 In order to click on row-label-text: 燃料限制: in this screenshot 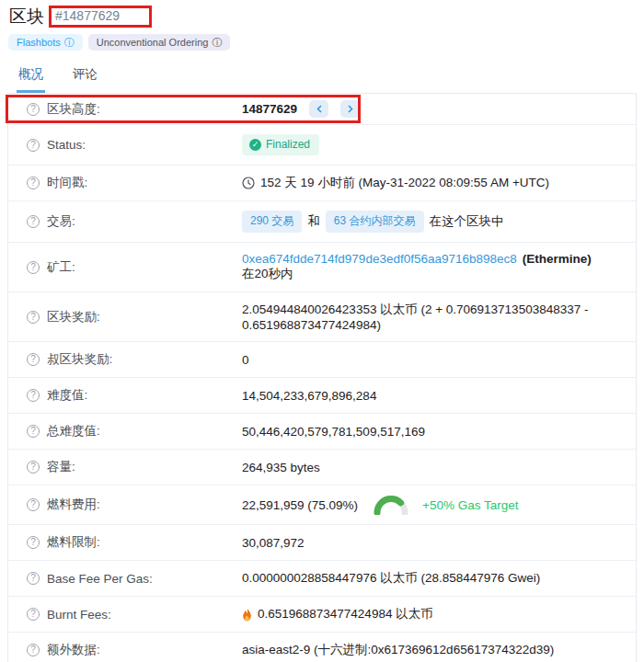, I will do `click(74, 542)`.